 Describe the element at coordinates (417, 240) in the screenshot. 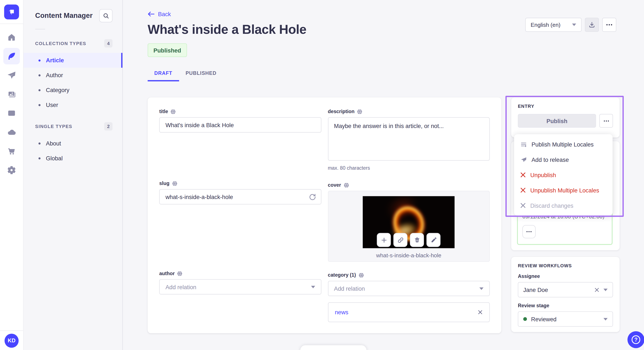

I see `cover-delete-button` at that location.